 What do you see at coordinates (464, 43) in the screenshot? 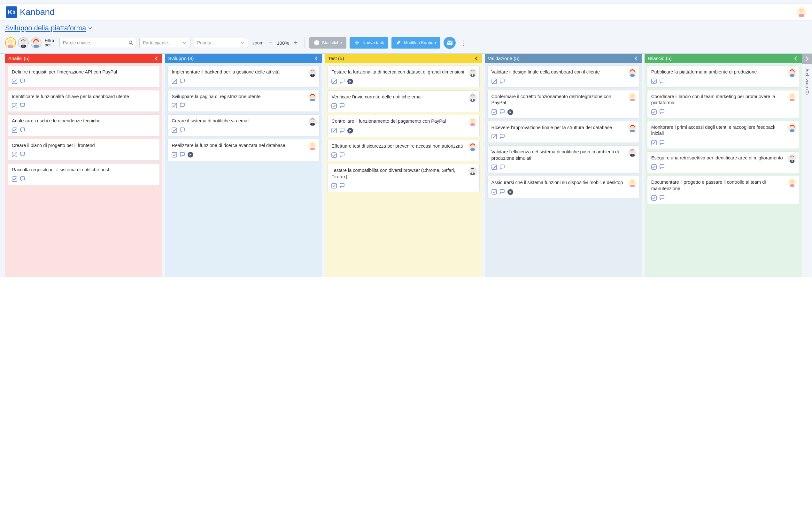
I see `more-menu-button: ⋮` at bounding box center [464, 43].